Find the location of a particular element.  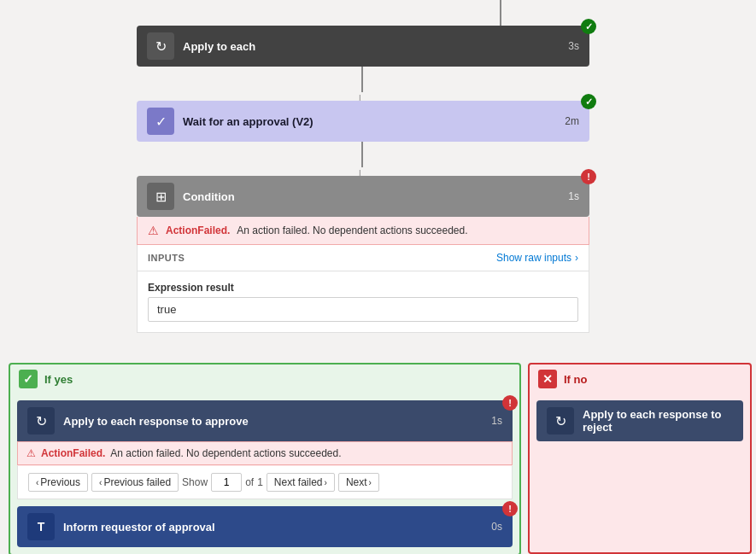

apply-each-approve-header: ↻ Apply to each response to approve 1s ! is located at coordinates (265, 421).